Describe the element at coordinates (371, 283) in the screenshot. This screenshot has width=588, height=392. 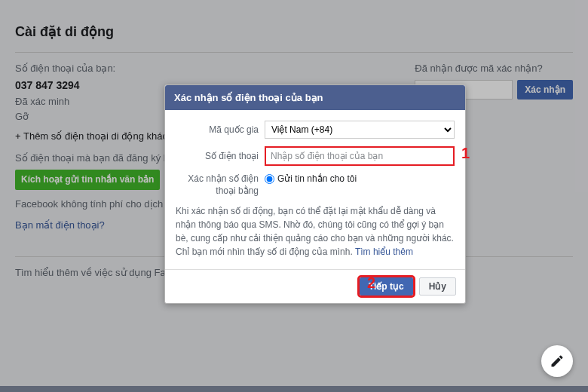
I see `annotation-2: 2` at that location.